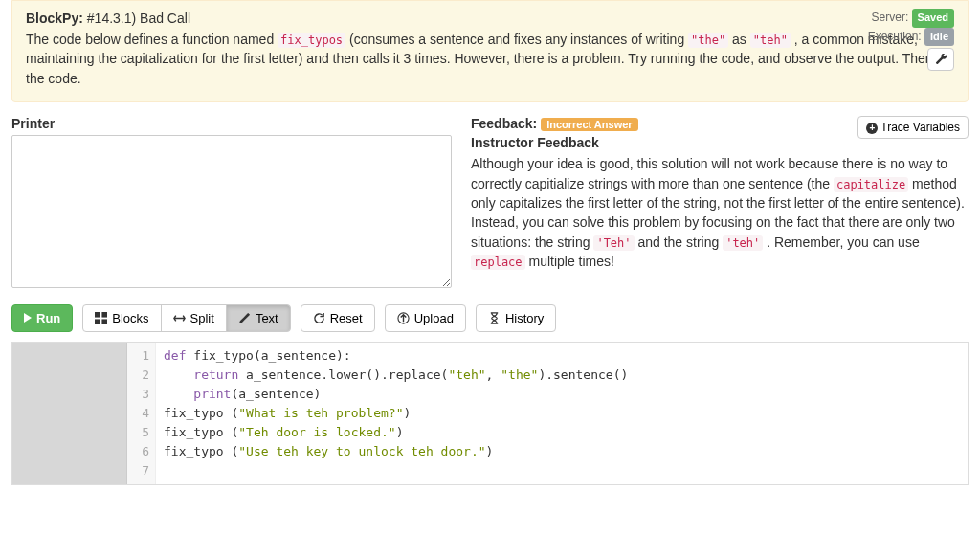 The image size is (980, 535). Describe the element at coordinates (232, 212) in the screenshot. I see `printer-output` at that location.